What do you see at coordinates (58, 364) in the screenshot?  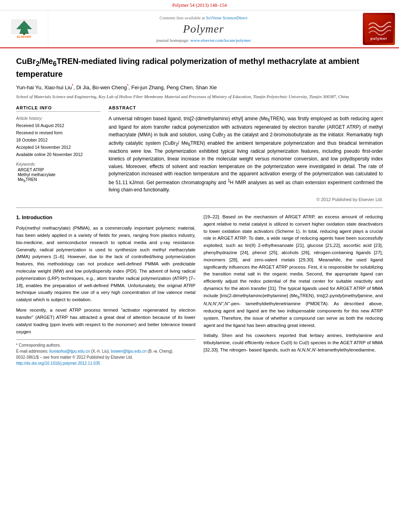 I see `doi-link: http://dx.doi.org/10.1016/j.polymer.2012…` at bounding box center [58, 364].